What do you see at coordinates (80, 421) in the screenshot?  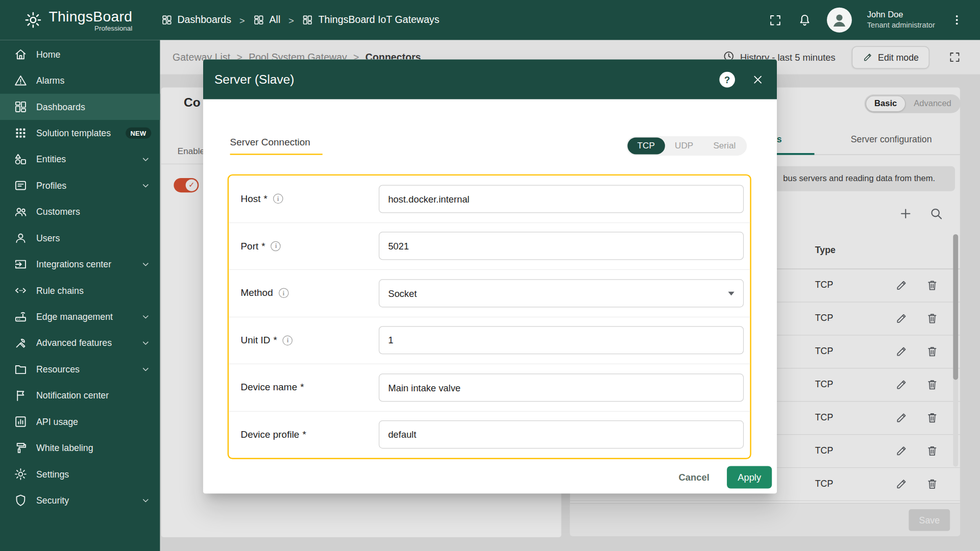 I see `sidebar-item-api-usage: API usage` at bounding box center [80, 421].